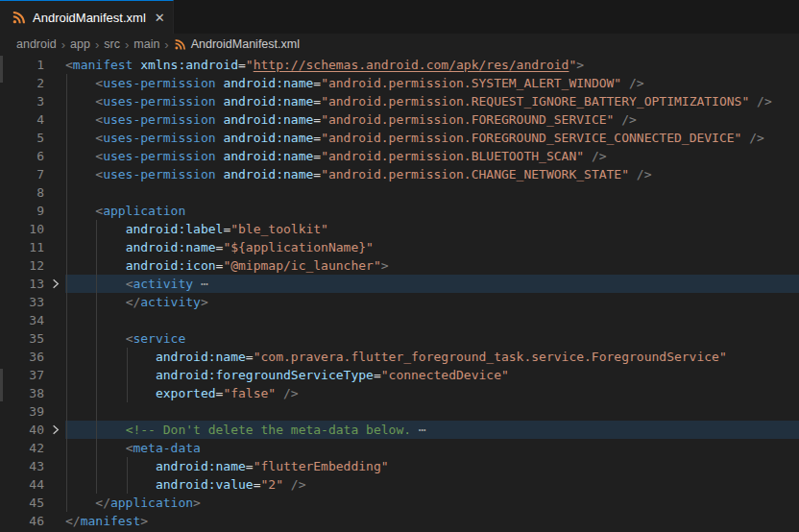  I want to click on code-line-46: 46</manifest>, so click(400, 520).